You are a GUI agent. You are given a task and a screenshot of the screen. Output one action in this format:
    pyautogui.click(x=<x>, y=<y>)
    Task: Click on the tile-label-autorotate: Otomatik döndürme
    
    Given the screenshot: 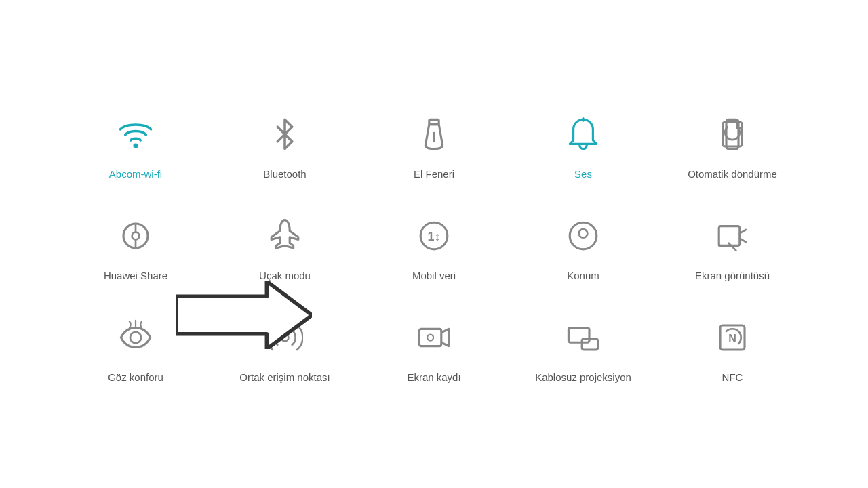 What is the action you would take?
    pyautogui.click(x=732, y=174)
    